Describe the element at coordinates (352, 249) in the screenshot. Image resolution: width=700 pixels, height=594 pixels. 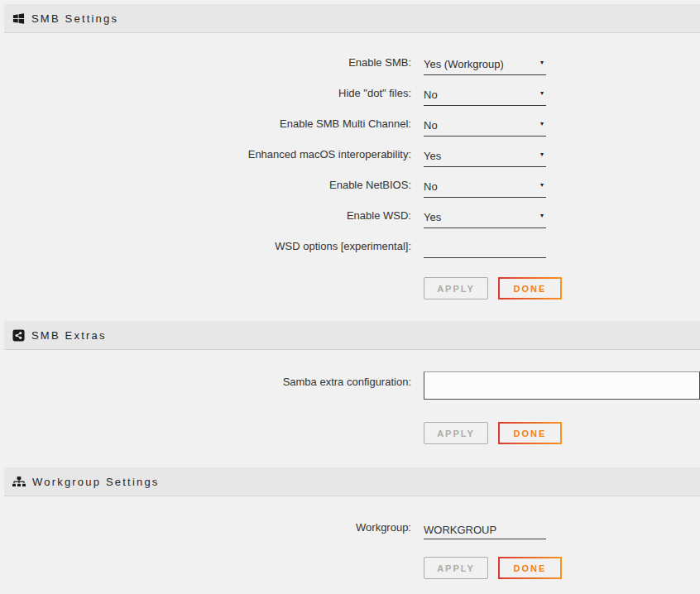
I see `form-row: WSD options [experimental]:` at that location.